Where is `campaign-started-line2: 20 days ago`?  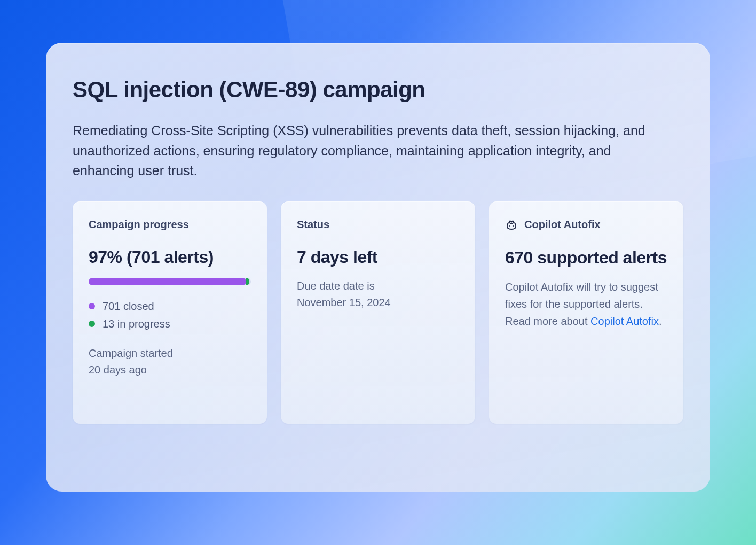
campaign-started-line2: 20 days ago is located at coordinates (117, 370).